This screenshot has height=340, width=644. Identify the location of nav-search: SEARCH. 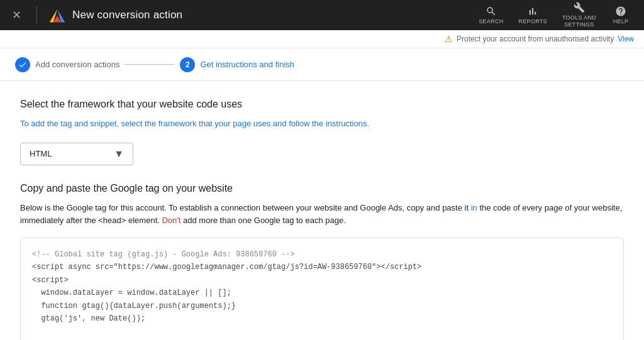
(491, 15).